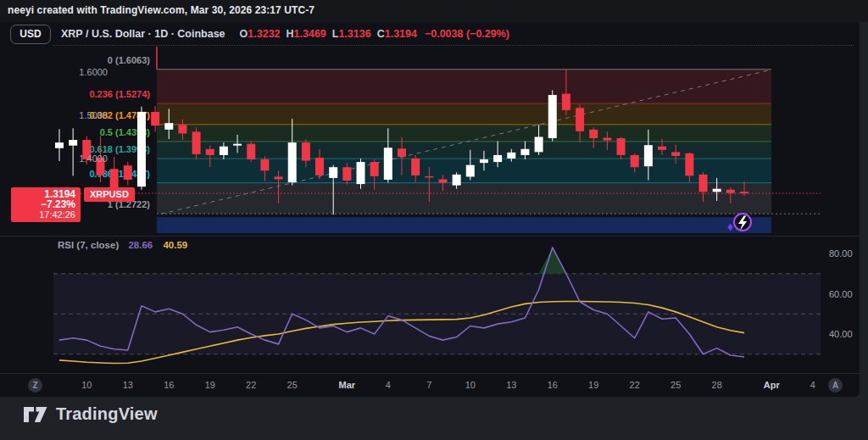 This screenshot has width=868, height=440. Describe the element at coordinates (354, 34) in the screenshot. I see `ohlc-number: 1.3136` at that location.